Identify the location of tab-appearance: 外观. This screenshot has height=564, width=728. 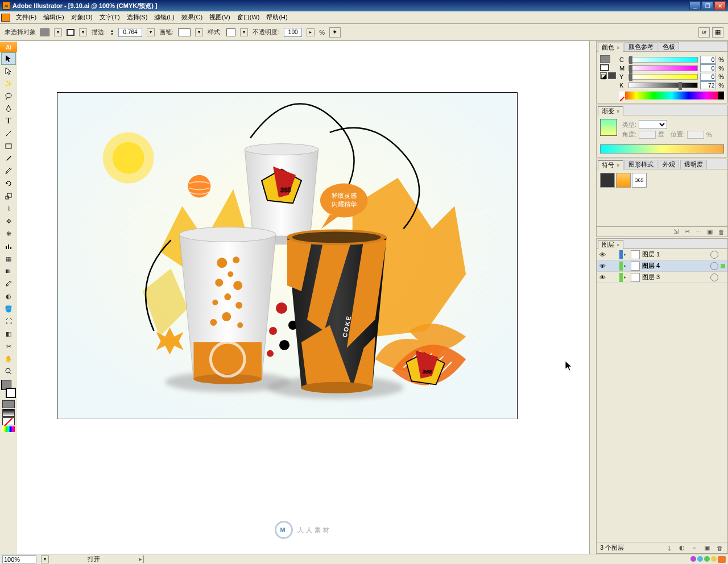
(669, 164).